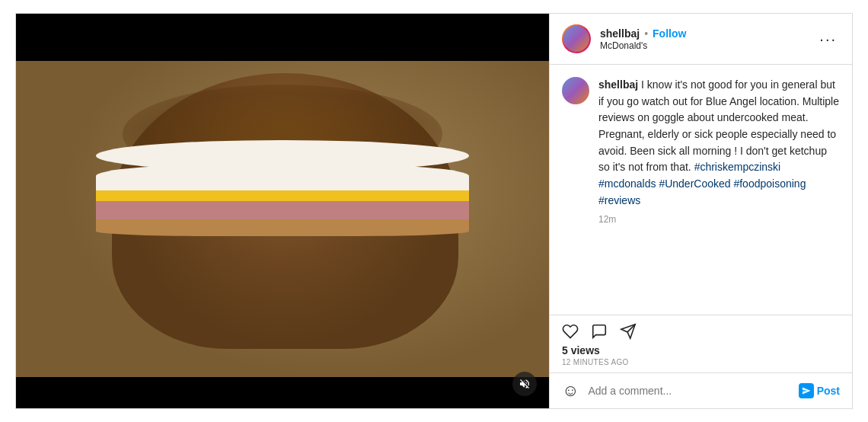 The image size is (868, 422). Describe the element at coordinates (618, 85) in the screenshot. I see `commenter-name: shellbaj` at that location.